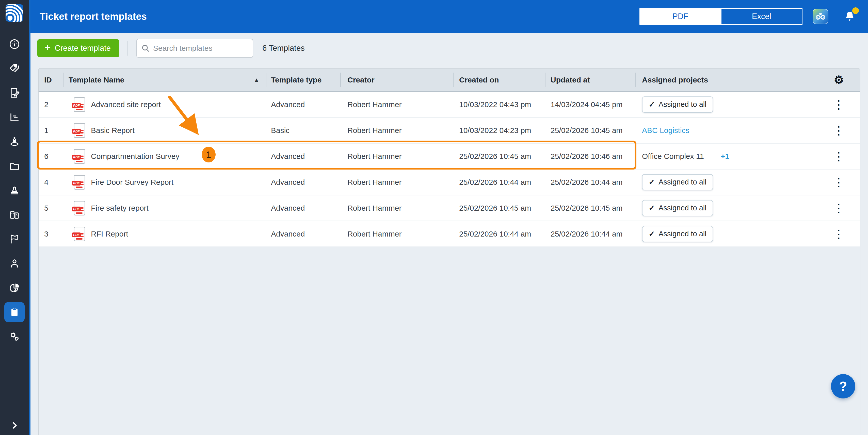 The width and height of the screenshot is (868, 435). I want to click on sidebar-item-forms, so click(14, 93).